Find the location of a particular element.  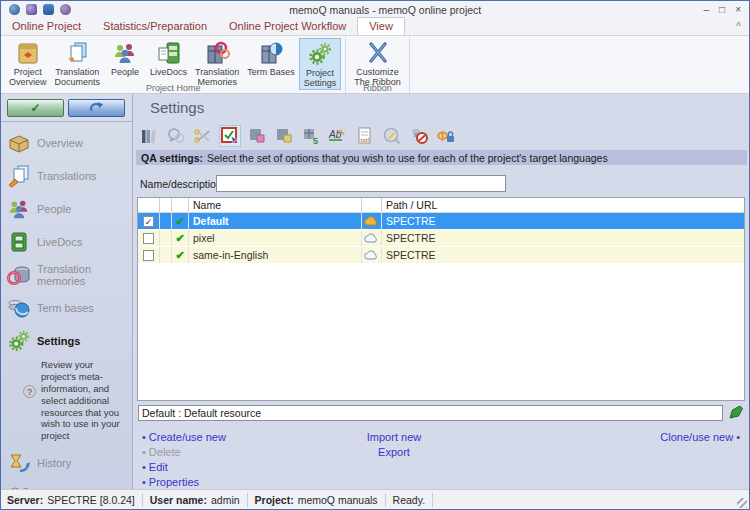

edit-resource-icon is located at coordinates (736, 412).